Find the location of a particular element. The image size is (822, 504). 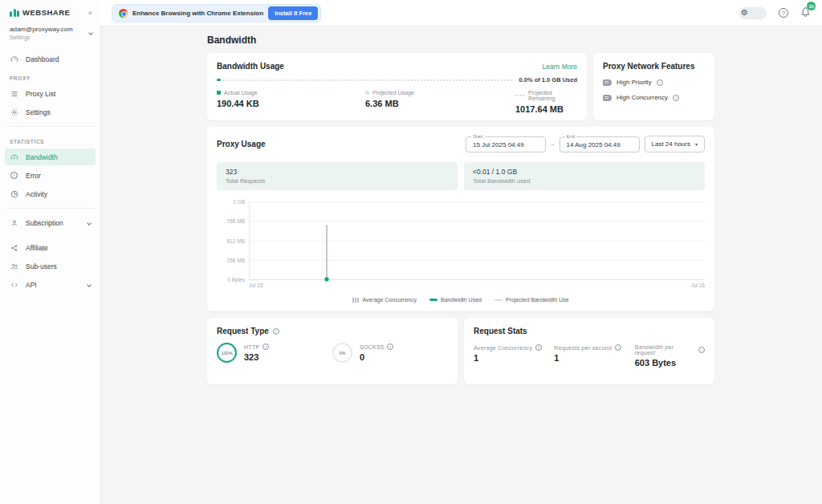

start-label: Start is located at coordinates (478, 136).